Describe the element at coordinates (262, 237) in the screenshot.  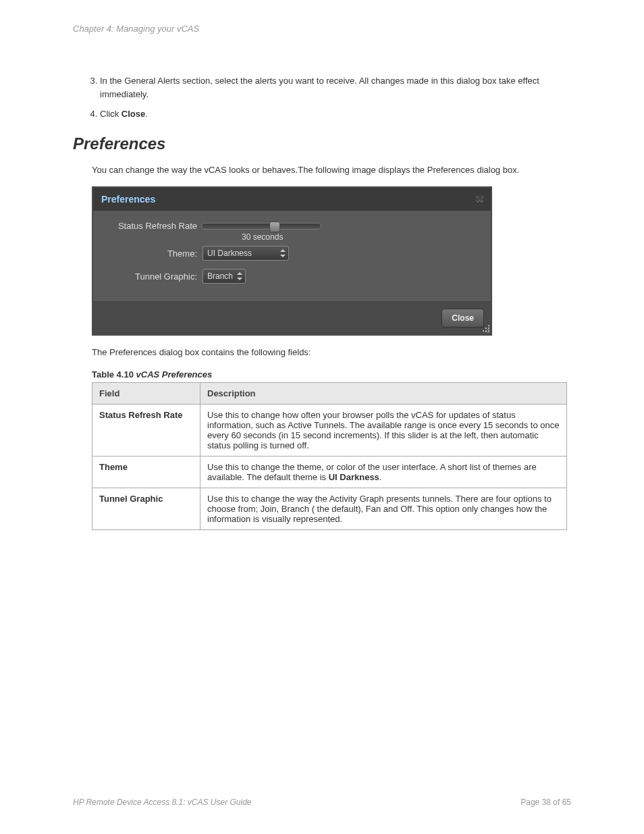
I see `slider-value: 30 seconds` at that location.